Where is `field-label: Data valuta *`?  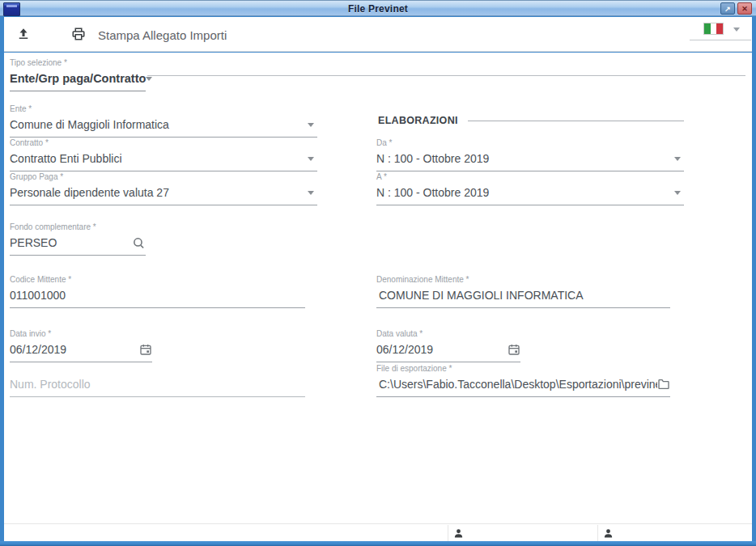
field-label: Data valuta * is located at coordinates (448, 333).